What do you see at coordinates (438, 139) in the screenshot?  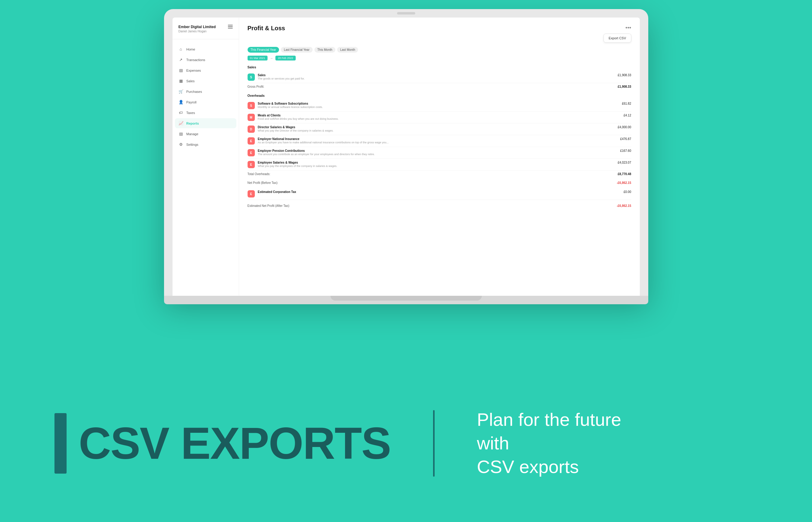 I see `overhead-employer-ni-name: Employer National Insurance` at bounding box center [438, 139].